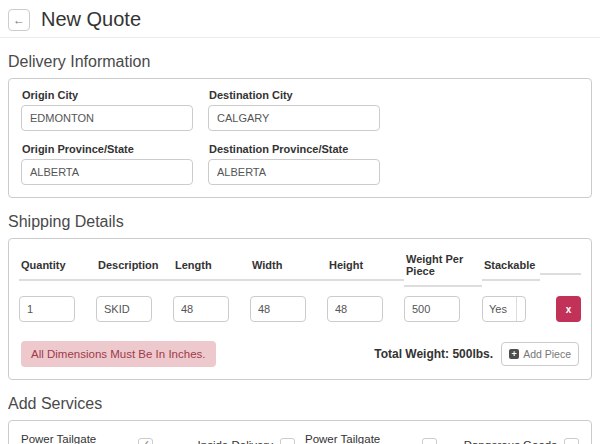  Describe the element at coordinates (124, 309) in the screenshot. I see `description-input` at that location.